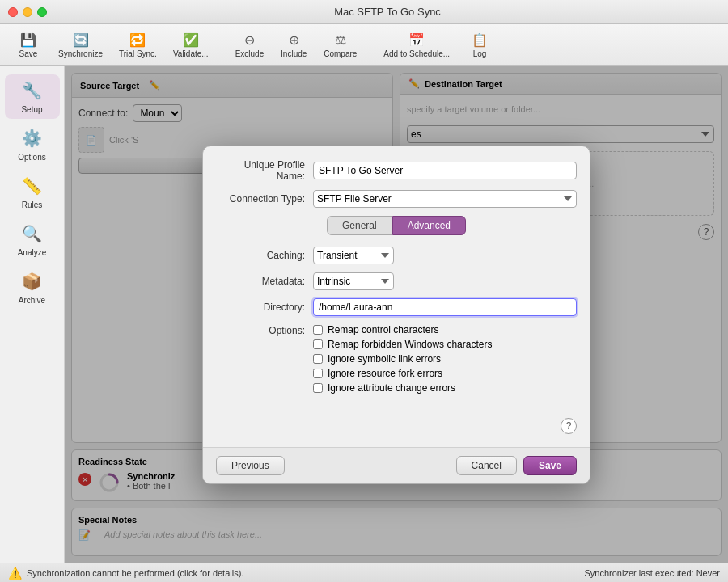 This screenshot has width=728, height=582. What do you see at coordinates (294, 53) in the screenshot?
I see `include-label: Include` at bounding box center [294, 53].